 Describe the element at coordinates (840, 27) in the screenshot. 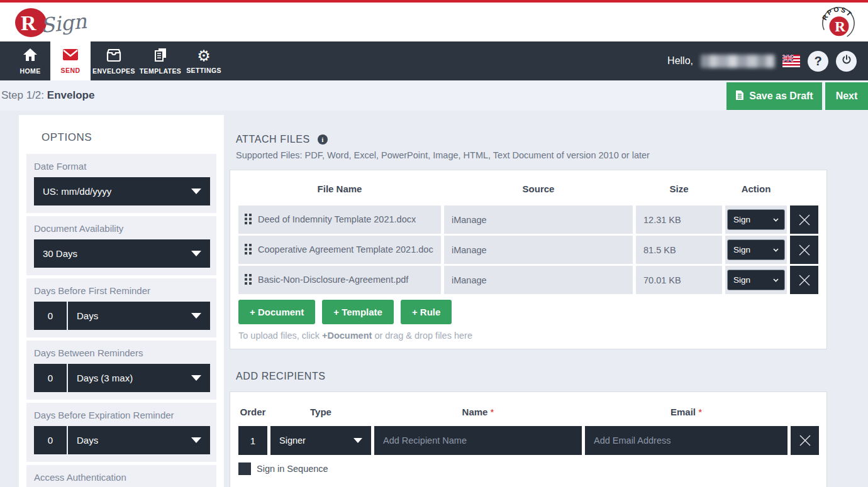

I see `rpost-r-glyph: R` at that location.